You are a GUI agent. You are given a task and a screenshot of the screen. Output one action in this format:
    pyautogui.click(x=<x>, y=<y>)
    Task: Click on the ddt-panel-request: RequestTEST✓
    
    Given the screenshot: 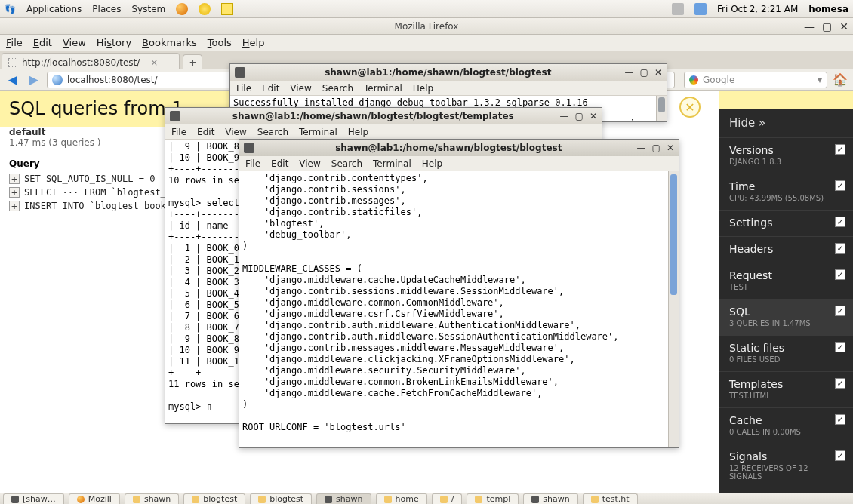 What is the action you would take?
    pyautogui.click(x=786, y=281)
    